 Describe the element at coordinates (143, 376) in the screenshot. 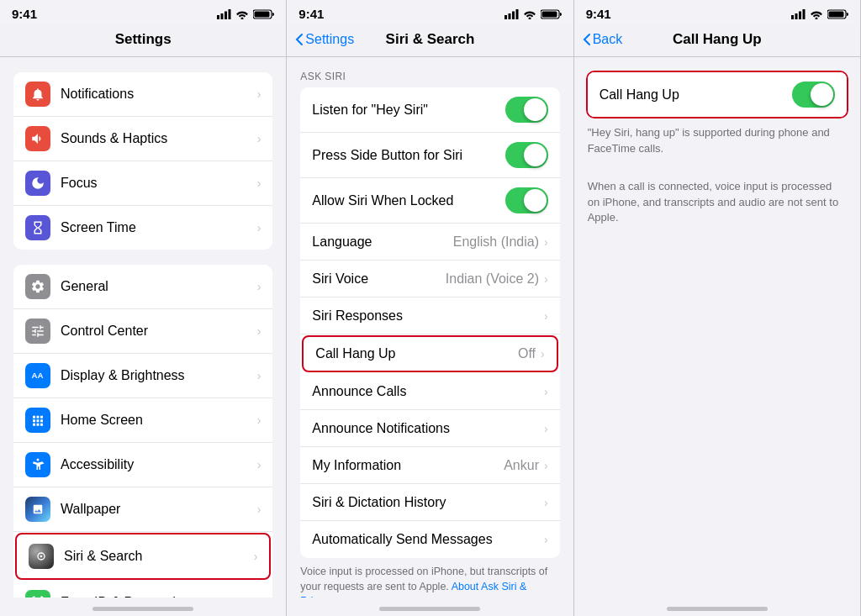

I see `display-brightness-item: AA Display & Brightness ›` at that location.